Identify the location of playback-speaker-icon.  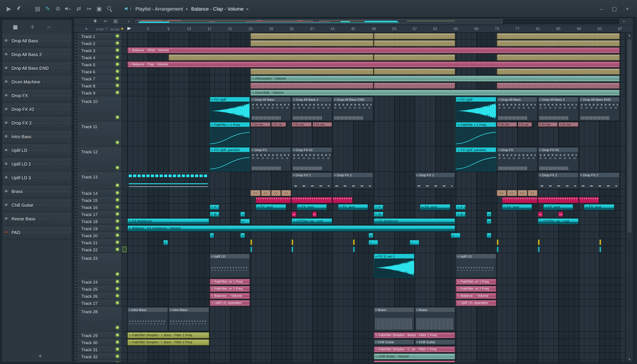
(128, 8).